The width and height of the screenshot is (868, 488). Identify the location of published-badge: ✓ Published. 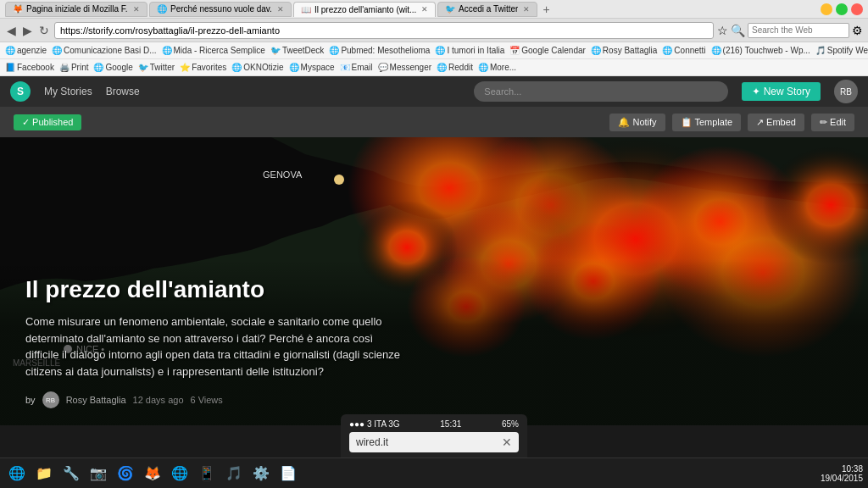
(47, 122).